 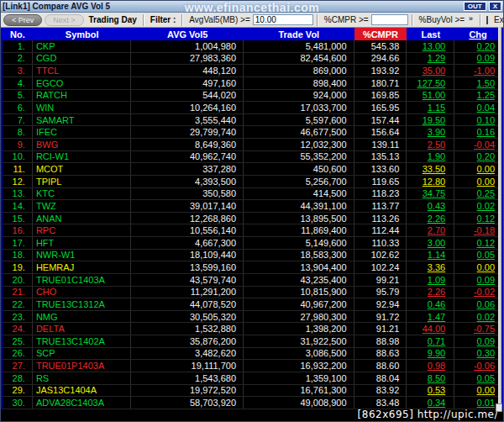 What do you see at coordinates (299, 194) in the screenshot?
I see `cell-trade-vol: 414,500` at bounding box center [299, 194].